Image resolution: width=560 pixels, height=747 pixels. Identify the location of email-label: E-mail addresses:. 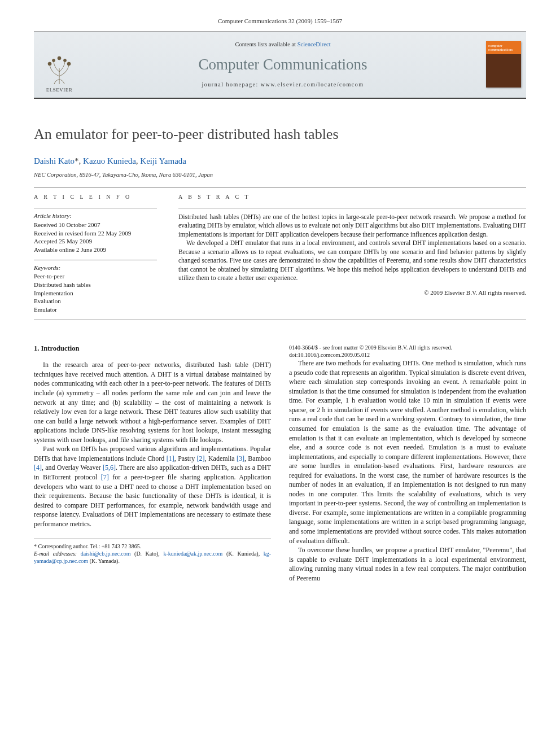
(55, 553).